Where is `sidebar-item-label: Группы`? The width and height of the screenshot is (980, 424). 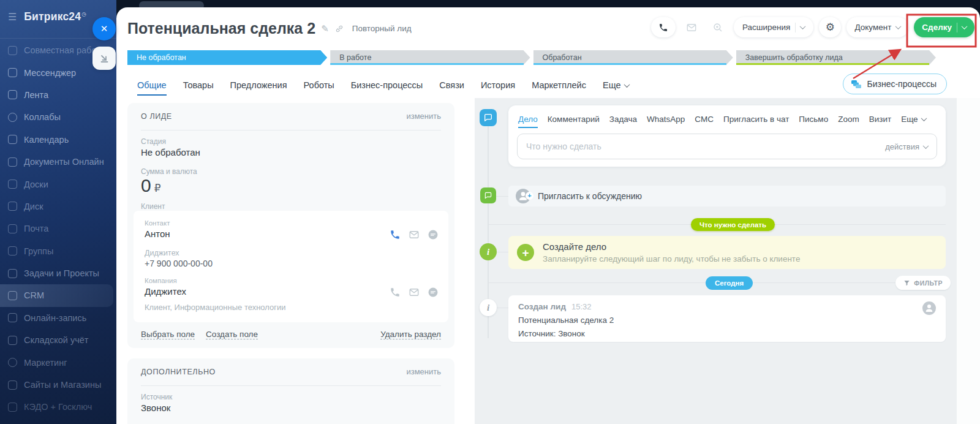 sidebar-item-label: Группы is located at coordinates (39, 251).